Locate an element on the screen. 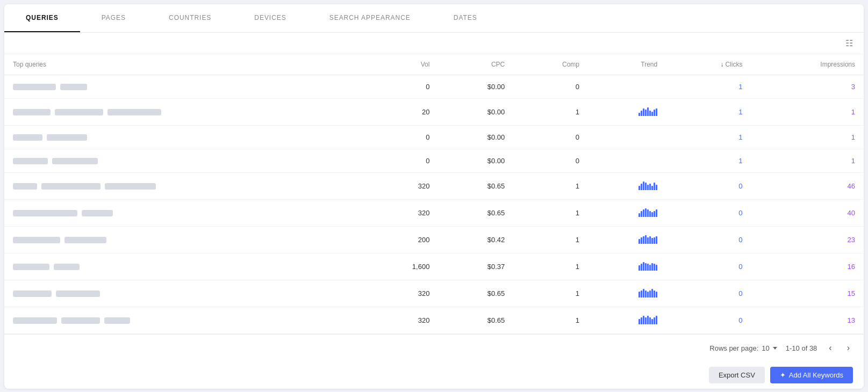  impressions-value: 40 is located at coordinates (851, 213).